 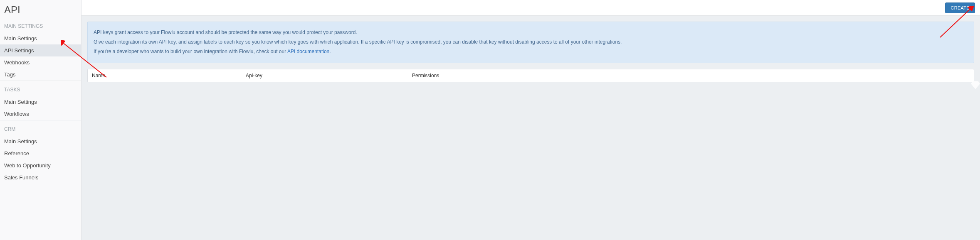 I want to click on column-header-permissions: Permissions, so click(x=691, y=76).